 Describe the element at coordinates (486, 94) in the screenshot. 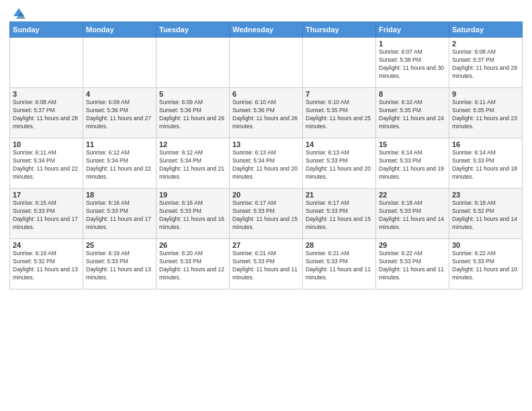

I see `day-number: 9` at that location.